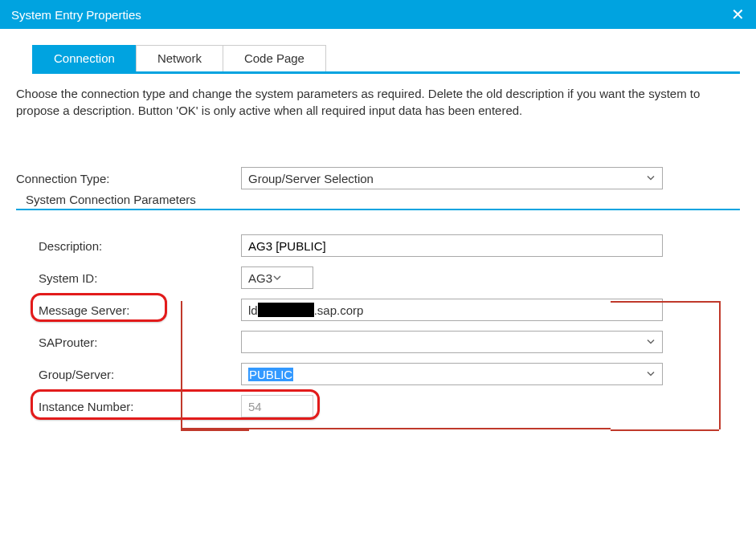 The height and width of the screenshot is (537, 756). Describe the element at coordinates (286, 310) in the screenshot. I see `redacted-block` at that location.